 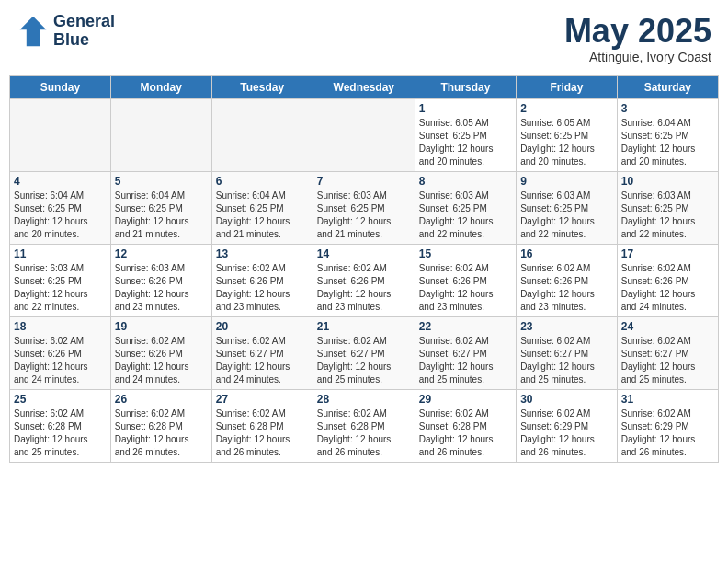 I want to click on day-number: 19, so click(x=162, y=327).